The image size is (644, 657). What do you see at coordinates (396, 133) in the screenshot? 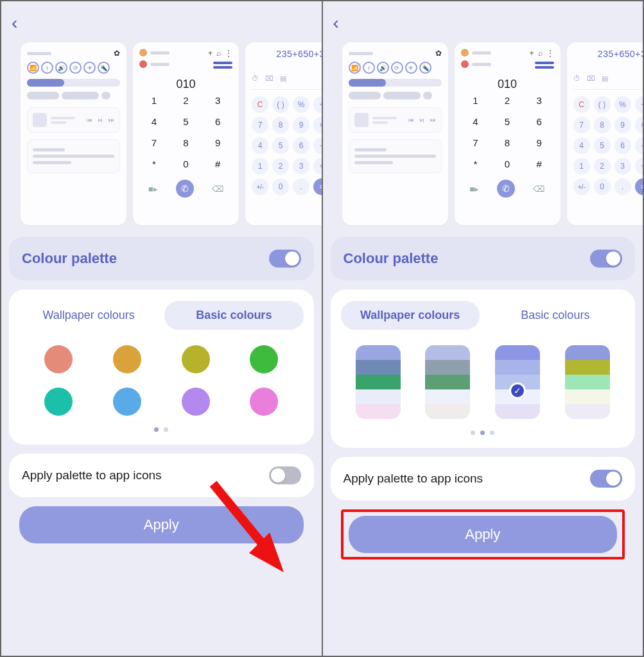
I see `preview-quickpanel: ✿ 📶ᚼ🔊⟳✈🔦 ⏮⏯⏭` at bounding box center [396, 133].